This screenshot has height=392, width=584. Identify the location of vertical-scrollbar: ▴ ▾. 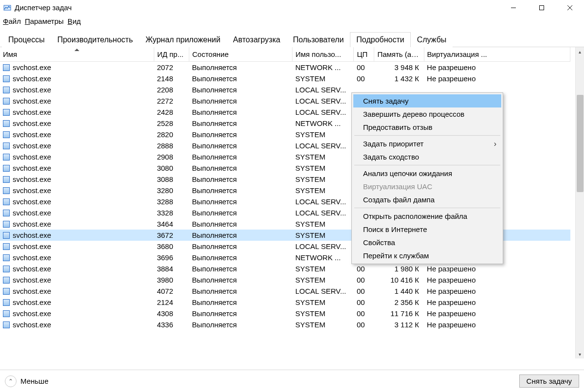
(580, 203).